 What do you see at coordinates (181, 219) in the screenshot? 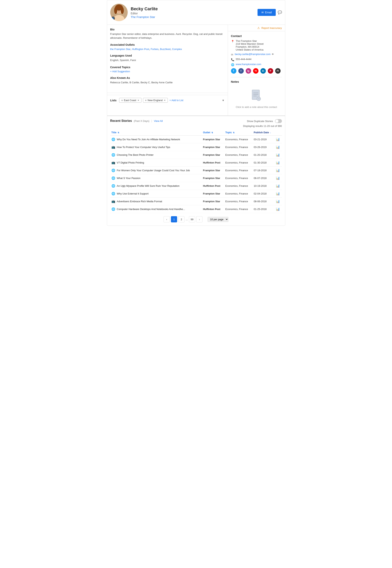
I see `page-2-button: 2` at bounding box center [181, 219].